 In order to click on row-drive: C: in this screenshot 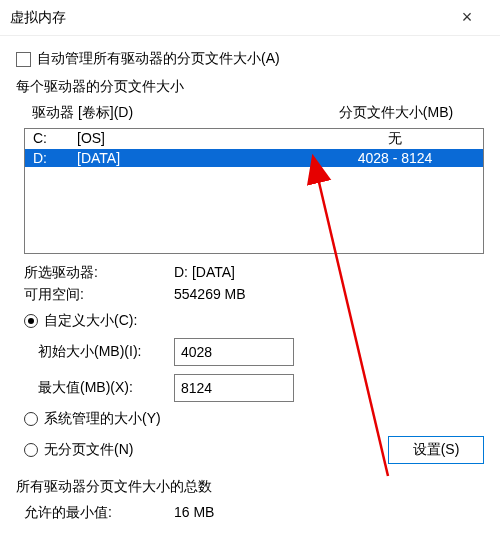, I will do `click(55, 139)`.